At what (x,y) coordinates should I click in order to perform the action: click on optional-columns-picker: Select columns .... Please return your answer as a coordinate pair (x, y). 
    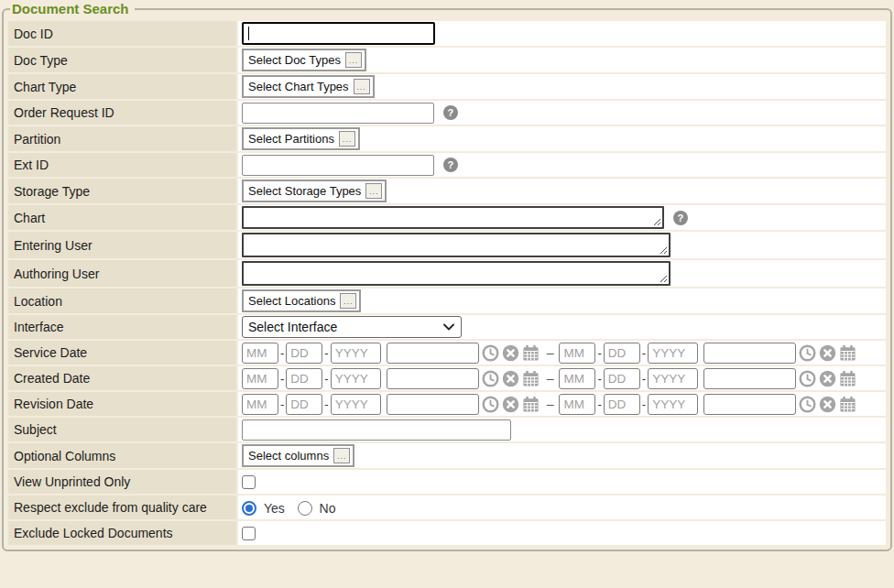
    Looking at the image, I should click on (299, 456).